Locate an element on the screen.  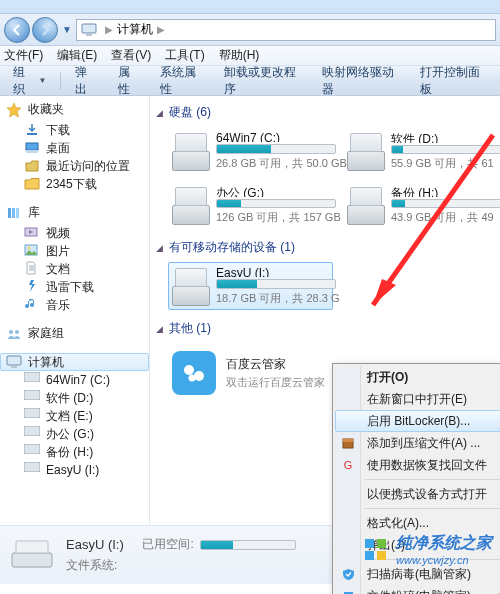
cmd-system-properties: 系统属性 is located at coordinates (182, 81).